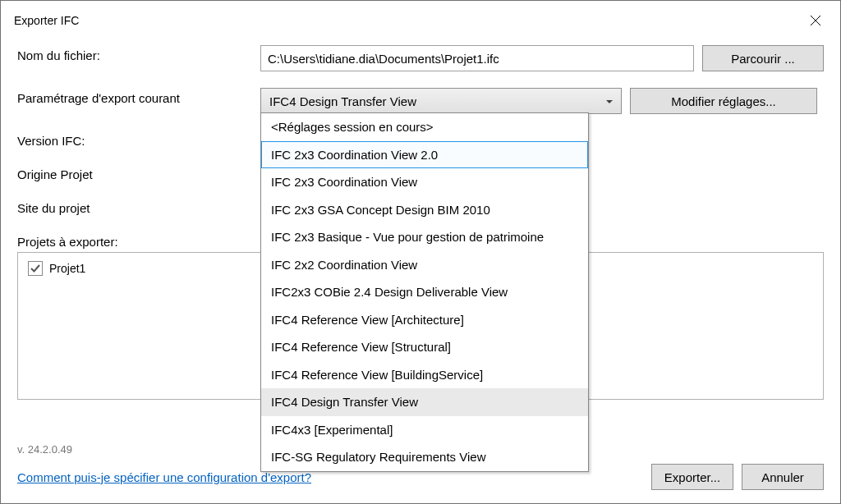 The width and height of the screenshot is (841, 504). I want to click on export-setup-dropdown: IFC4 Design Transfer View, so click(441, 101).